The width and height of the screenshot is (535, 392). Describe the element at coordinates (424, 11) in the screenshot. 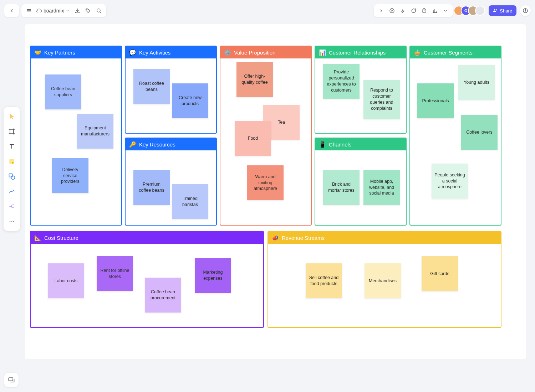

I see `timer-icon` at that location.